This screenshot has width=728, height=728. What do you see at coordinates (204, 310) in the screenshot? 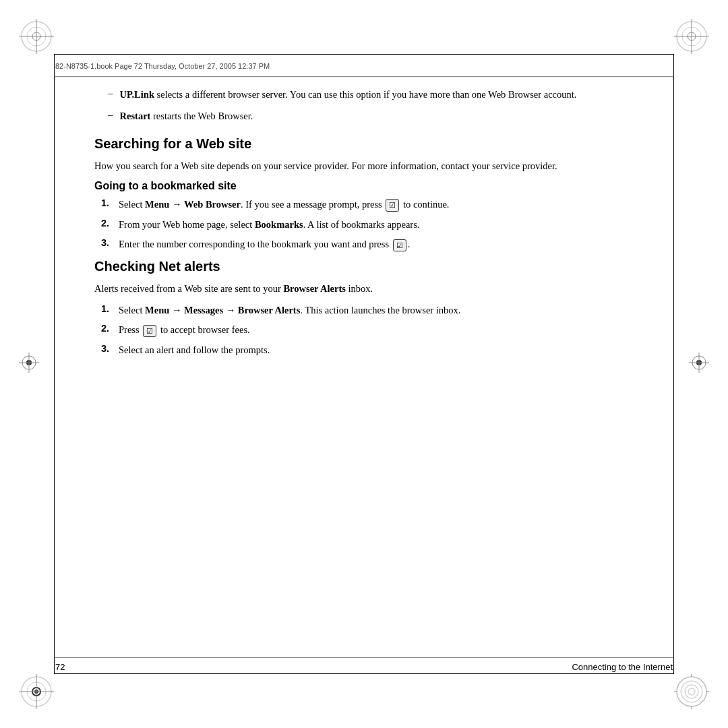
I see `bold-messages: Messages` at bounding box center [204, 310].